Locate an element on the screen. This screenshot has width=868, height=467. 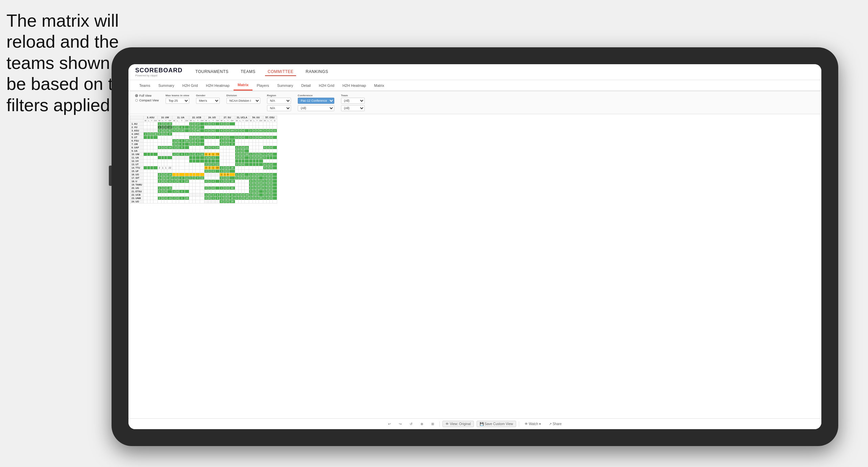
gender-label: Gender is located at coordinates (208, 95).